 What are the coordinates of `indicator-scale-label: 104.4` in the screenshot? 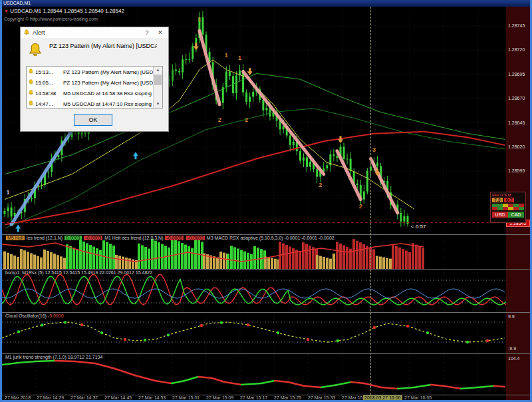 It's located at (514, 358).